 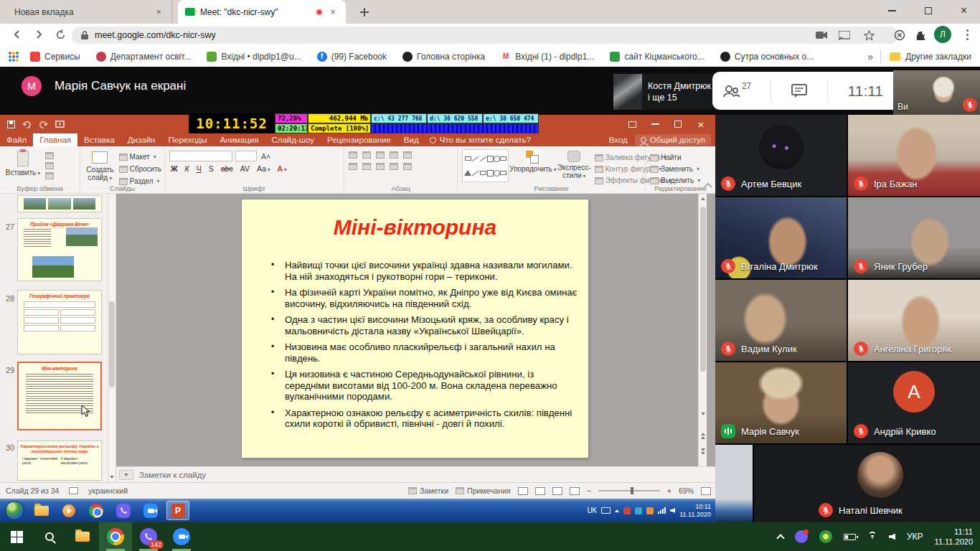 What do you see at coordinates (706, 491) in the screenshot?
I see `fit-to-window-button` at bounding box center [706, 491].